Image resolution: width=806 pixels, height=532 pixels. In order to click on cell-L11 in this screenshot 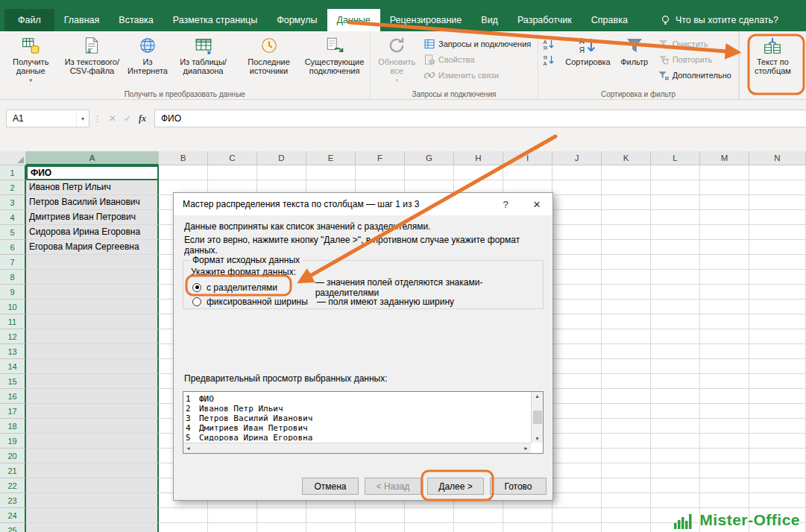, I will do `click(676, 322)`.